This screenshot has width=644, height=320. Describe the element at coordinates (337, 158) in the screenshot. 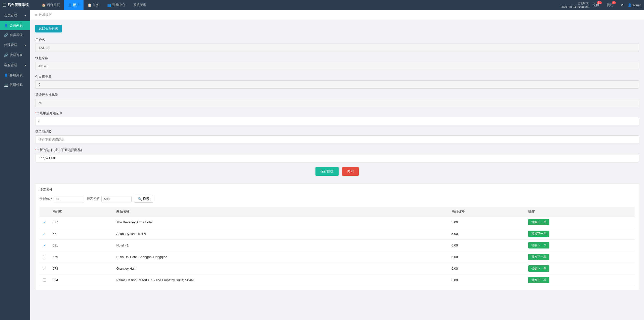

I see `new-selection-input` at that location.